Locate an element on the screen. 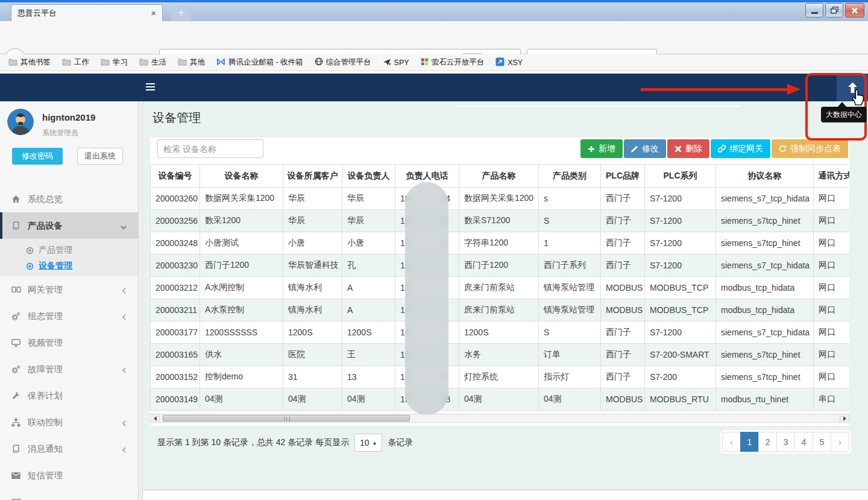 The width and height of the screenshot is (868, 500). table-row: 200003165供水医院王18水务订单西门子S7-200-SMARTsieme… is located at coordinates (500, 355).